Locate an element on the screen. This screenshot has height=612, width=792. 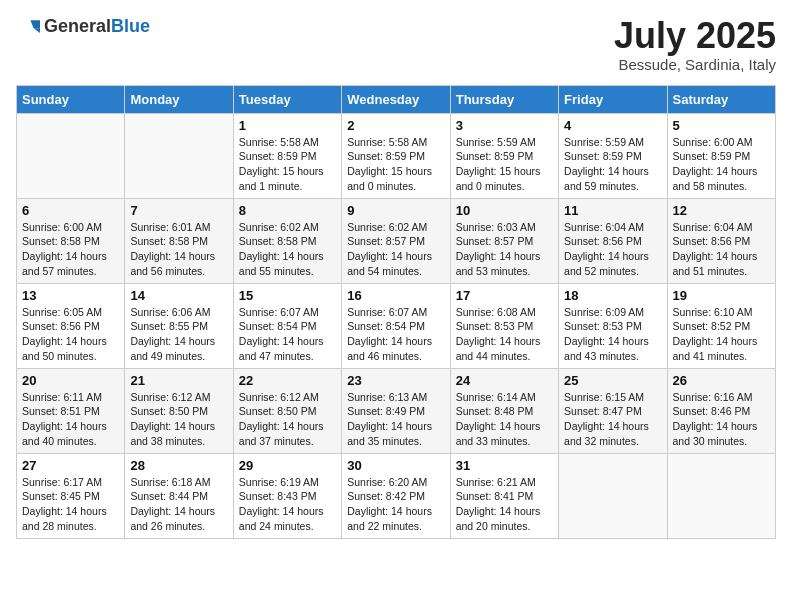
logo: GeneralBlue is located at coordinates (83, 26).